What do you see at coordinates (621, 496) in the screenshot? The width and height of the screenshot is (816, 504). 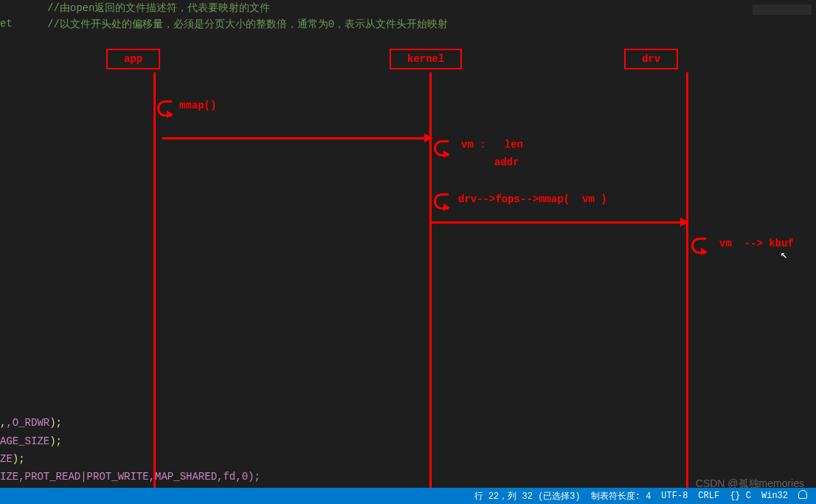 I see `status-tabsize: 制表符长度: 4` at bounding box center [621, 496].